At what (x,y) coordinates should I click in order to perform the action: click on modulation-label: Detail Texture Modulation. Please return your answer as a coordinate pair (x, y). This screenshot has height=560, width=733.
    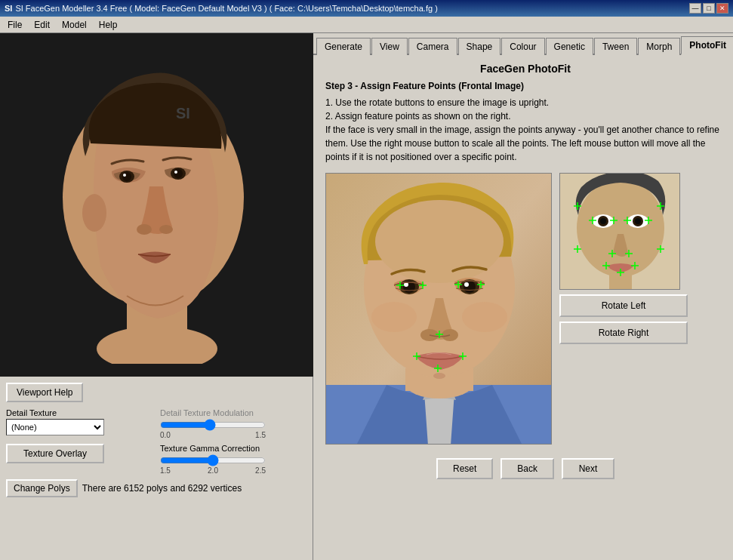
    Looking at the image, I should click on (233, 413).